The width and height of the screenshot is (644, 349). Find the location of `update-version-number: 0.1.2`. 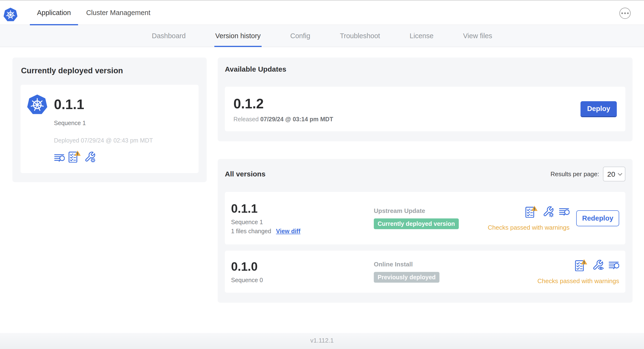

update-version-number: 0.1.2 is located at coordinates (284, 104).